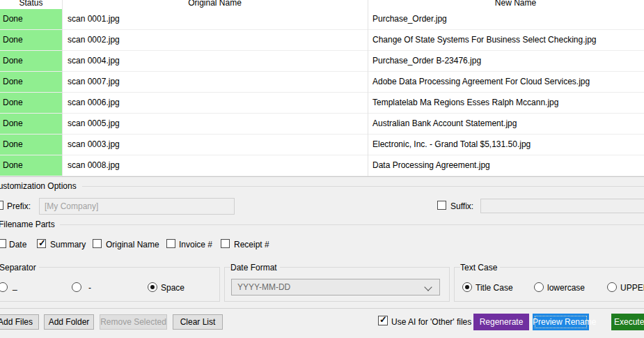  I want to click on text-case-radio-title-case, so click(467, 287).